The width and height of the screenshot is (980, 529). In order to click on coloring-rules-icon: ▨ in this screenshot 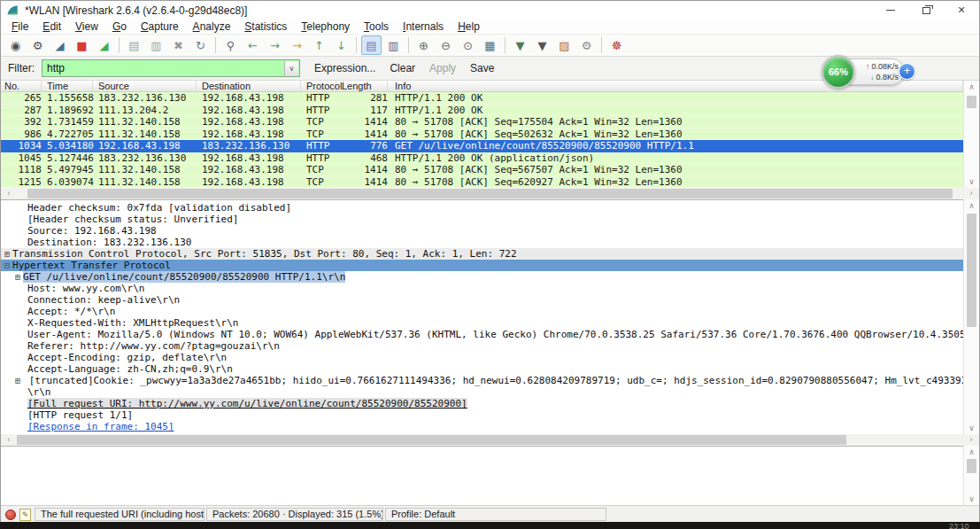, I will do `click(565, 45)`.